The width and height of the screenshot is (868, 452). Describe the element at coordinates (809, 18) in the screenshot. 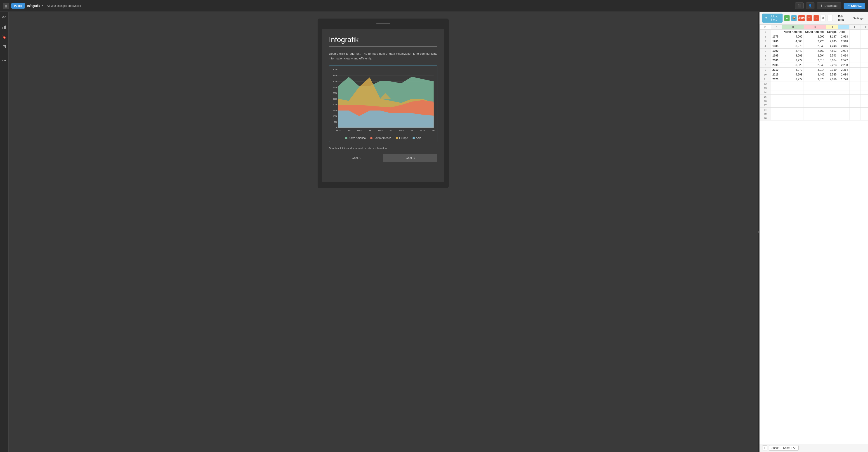

I see `table-icon: ⊞` at that location.